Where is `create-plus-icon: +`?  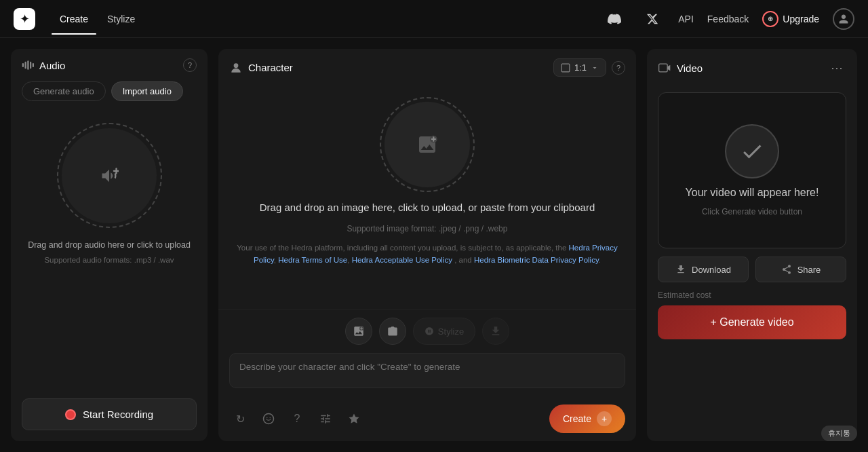 create-plus-icon: + is located at coordinates (604, 419).